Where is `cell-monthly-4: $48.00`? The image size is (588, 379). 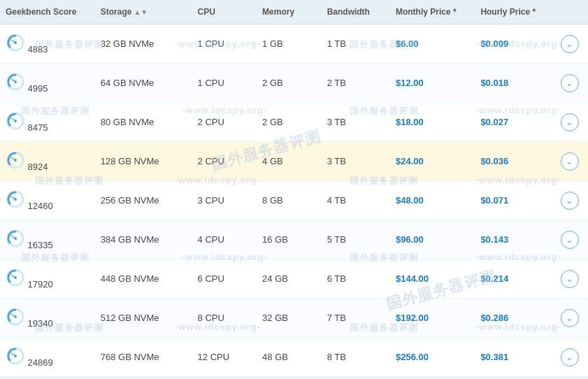 cell-monthly-4: $48.00 is located at coordinates (432, 201).